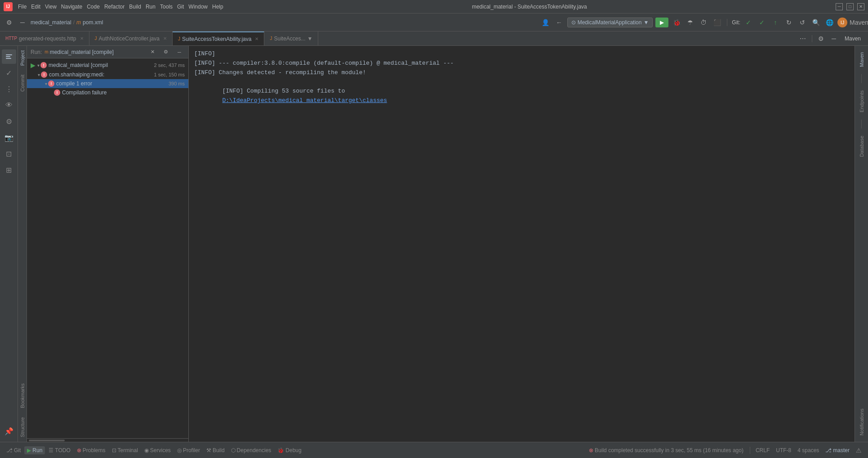  Describe the element at coordinates (93, 22) in the screenshot. I see `breadcrumb-file: pom.xml` at that location.